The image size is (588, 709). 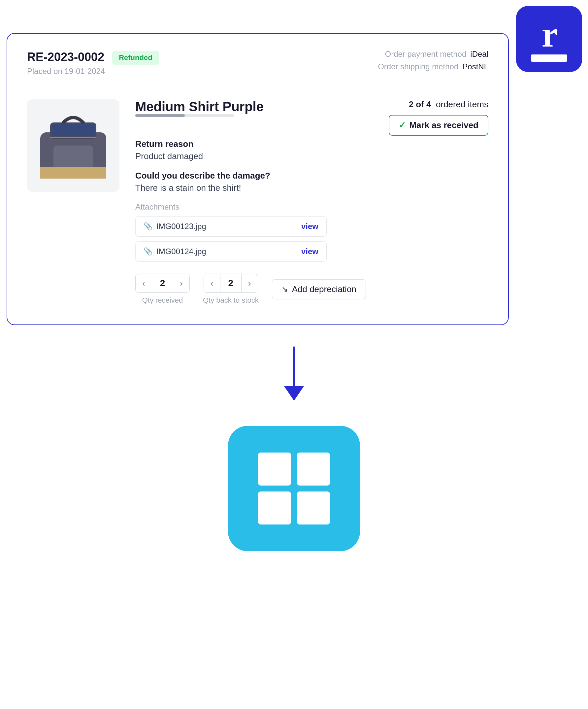 I want to click on shipping-method-value: PostNL, so click(x=475, y=67).